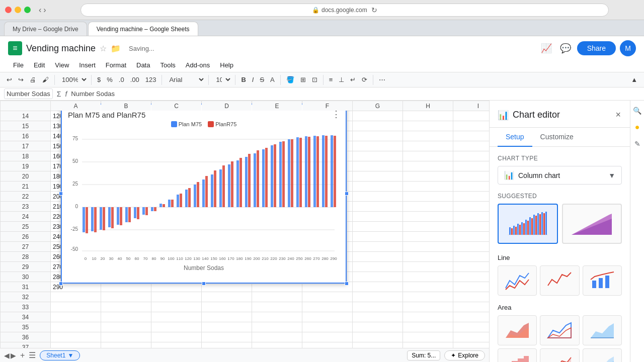 This screenshot has height=362, width=644. What do you see at coordinates (61, 284) in the screenshot?
I see `resize-handle-bl` at bounding box center [61, 284].